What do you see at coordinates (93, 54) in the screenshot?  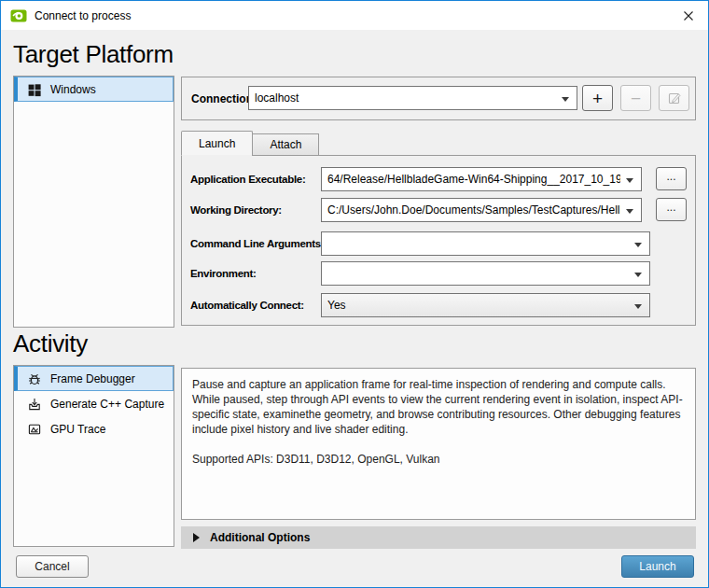 I see `target-platform-heading: Target Platform` at bounding box center [93, 54].